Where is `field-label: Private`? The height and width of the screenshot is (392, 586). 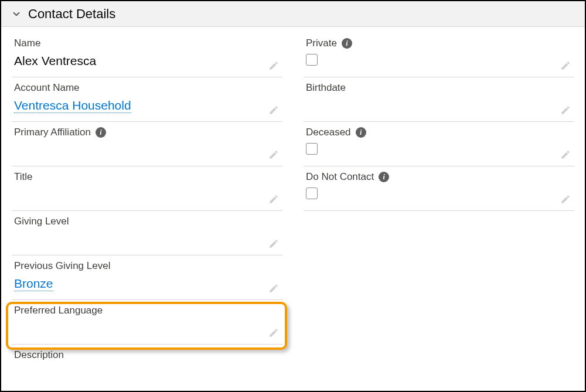 field-label: Private is located at coordinates (321, 43).